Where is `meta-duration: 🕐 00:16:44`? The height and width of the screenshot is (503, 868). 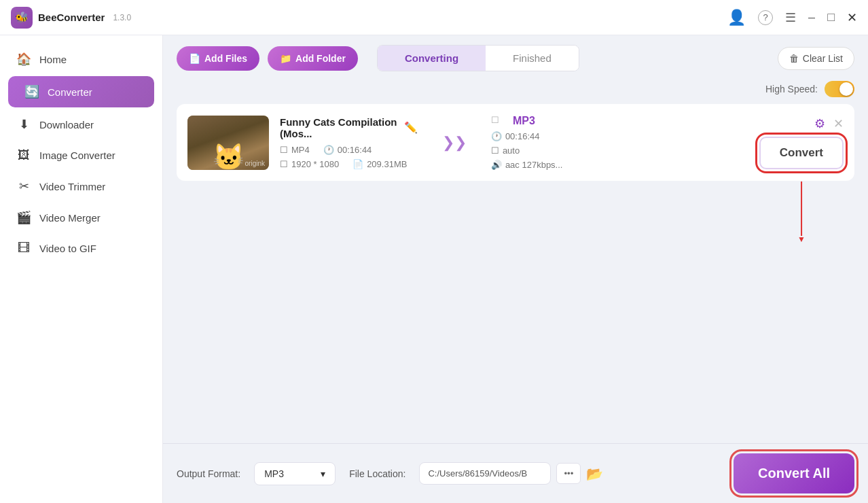 meta-duration: 🕐 00:16:44 is located at coordinates (348, 150).